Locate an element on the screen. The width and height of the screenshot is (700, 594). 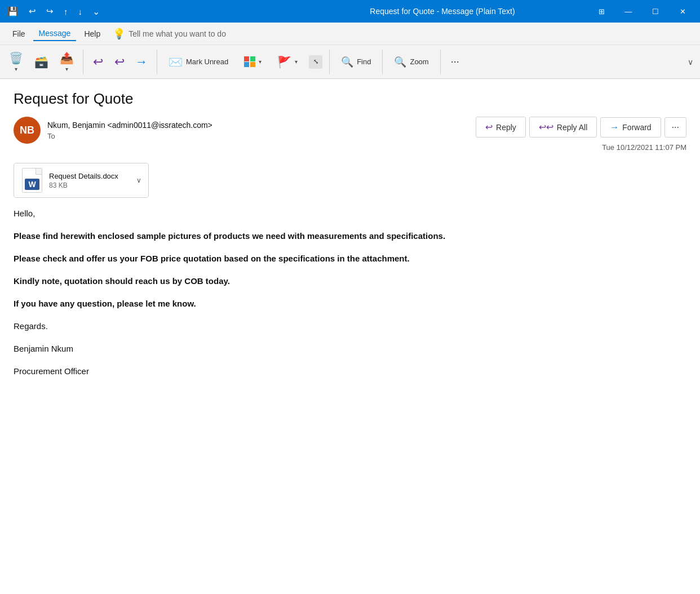
reply-button: ↩ Reply is located at coordinates (500, 127).